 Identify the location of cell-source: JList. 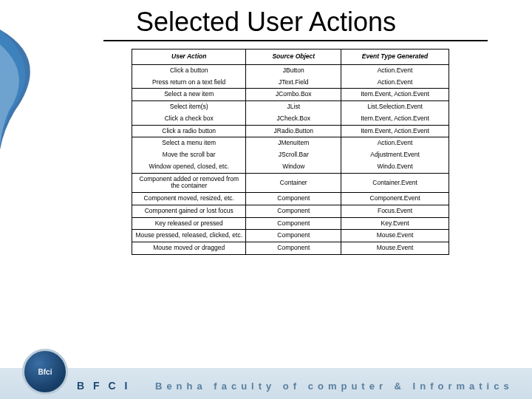
(294, 107).